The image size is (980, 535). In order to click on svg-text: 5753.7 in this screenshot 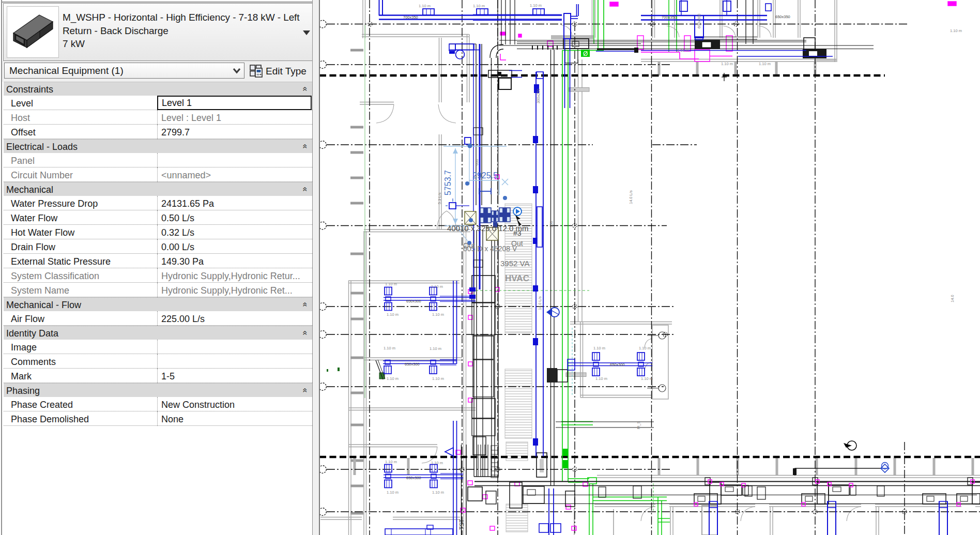, I will do `click(448, 183)`.